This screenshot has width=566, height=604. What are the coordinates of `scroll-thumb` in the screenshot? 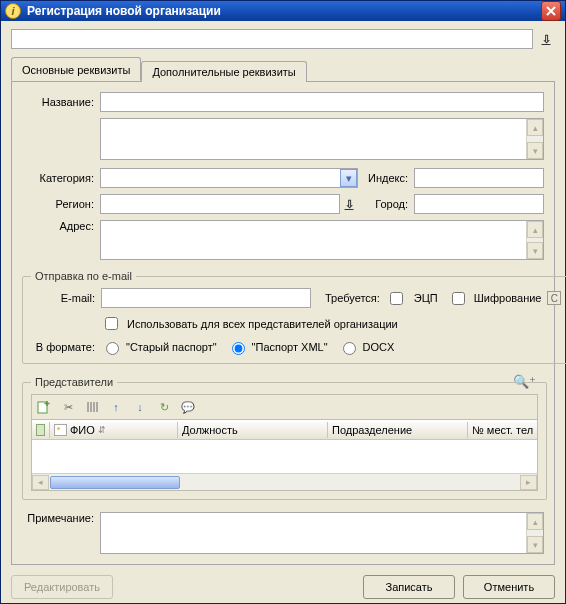 It's located at (115, 482).